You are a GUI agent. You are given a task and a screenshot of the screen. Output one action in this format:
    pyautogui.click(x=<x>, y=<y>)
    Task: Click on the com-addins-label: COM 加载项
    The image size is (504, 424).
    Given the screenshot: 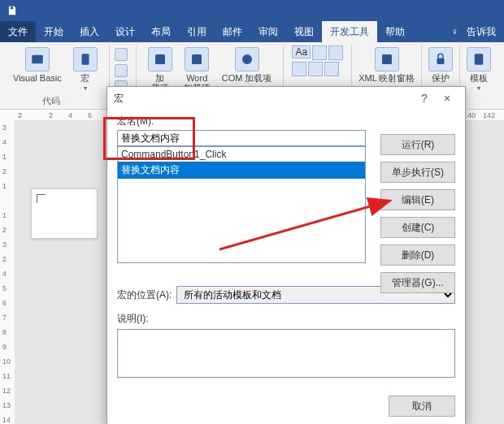 What is the action you would take?
    pyautogui.click(x=247, y=78)
    